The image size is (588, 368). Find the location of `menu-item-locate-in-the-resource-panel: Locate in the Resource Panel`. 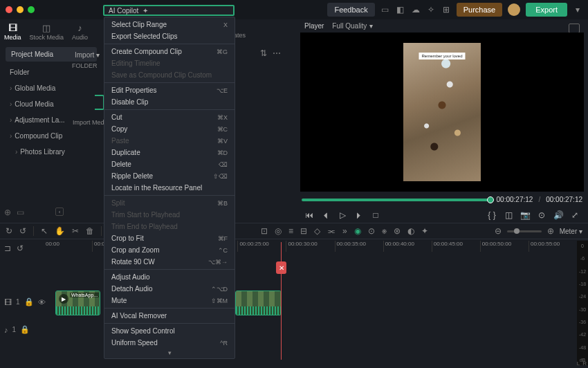

menu-item-locate-in-the-resource-panel: Locate in the Resource Panel is located at coordinates (169, 188).